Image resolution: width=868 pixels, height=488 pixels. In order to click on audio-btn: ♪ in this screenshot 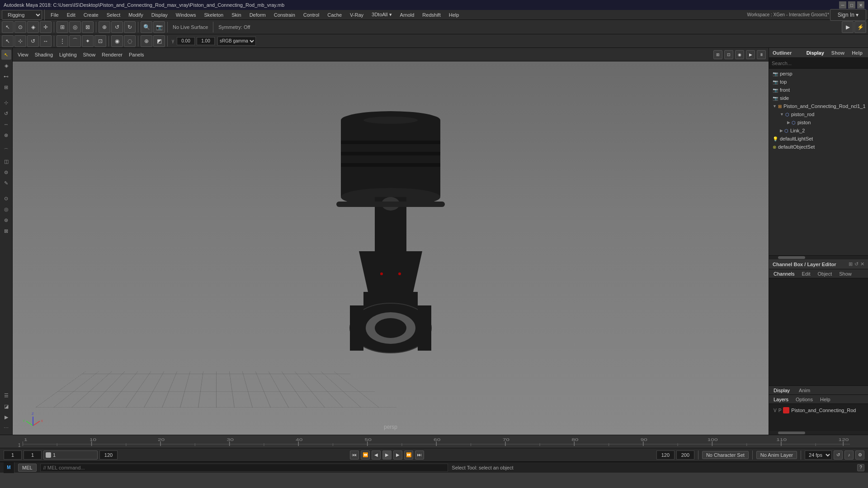, I will do `click(849, 455)`.